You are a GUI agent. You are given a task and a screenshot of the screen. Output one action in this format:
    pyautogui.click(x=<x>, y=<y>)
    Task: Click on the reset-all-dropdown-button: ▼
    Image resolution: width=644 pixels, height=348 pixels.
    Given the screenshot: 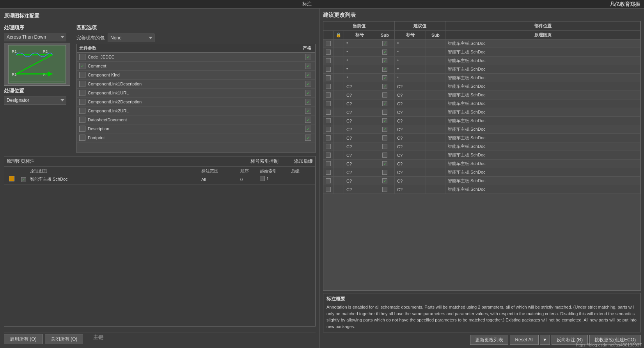 What is the action you would take?
    pyautogui.click(x=545, y=340)
    